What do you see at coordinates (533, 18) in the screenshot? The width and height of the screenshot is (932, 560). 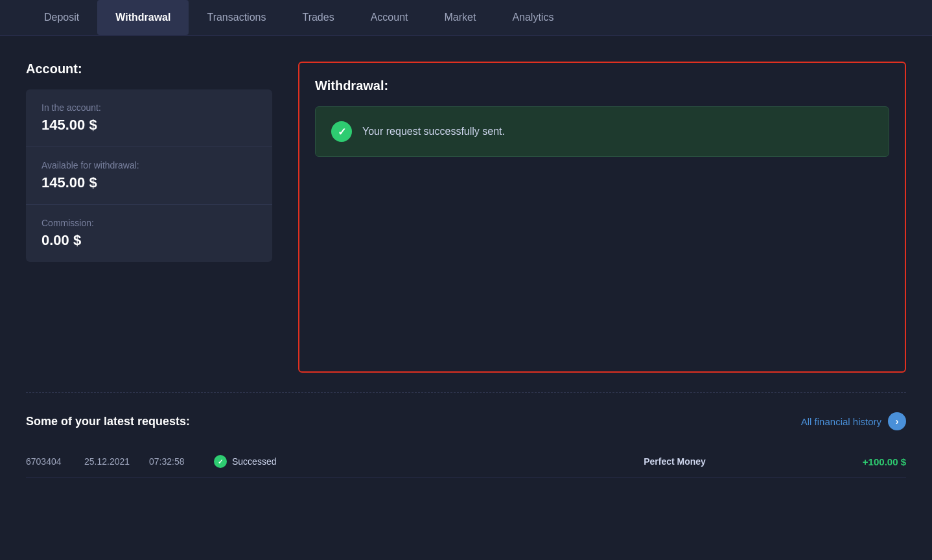 I see `tab-analytics: Analytics` at bounding box center [533, 18].